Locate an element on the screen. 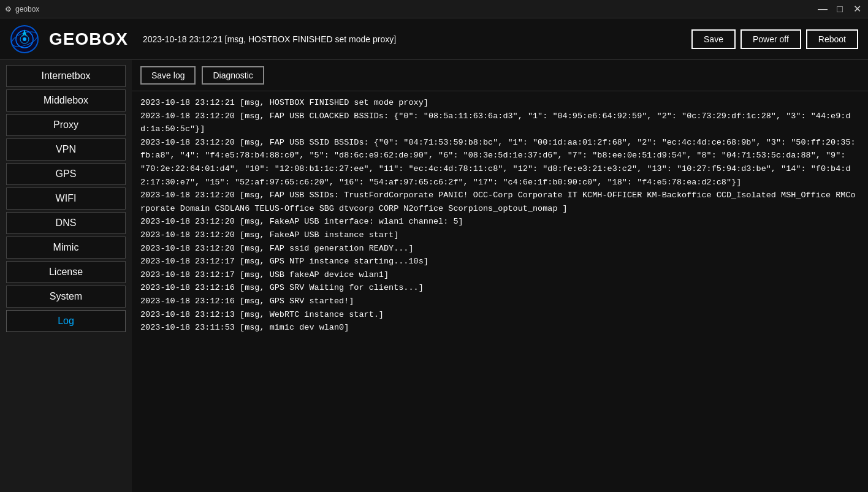  title-bar-left: ⚙ geobox is located at coordinates (22, 9).